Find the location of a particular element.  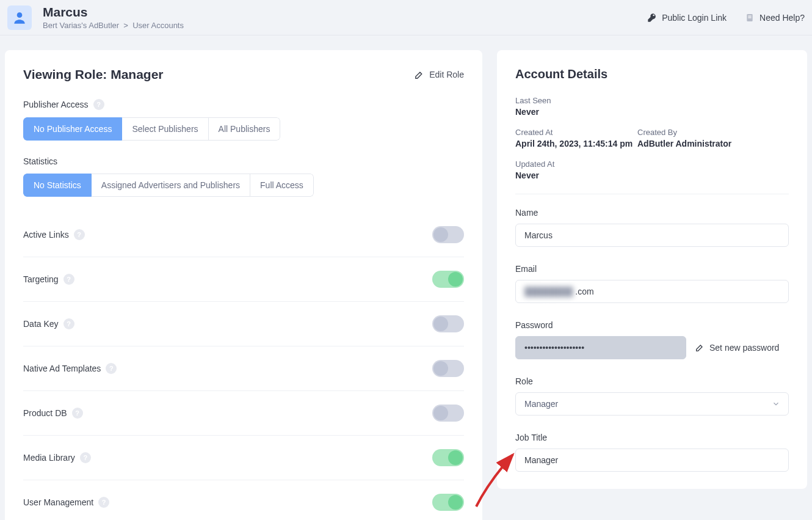

name-field: Name is located at coordinates (652, 227).